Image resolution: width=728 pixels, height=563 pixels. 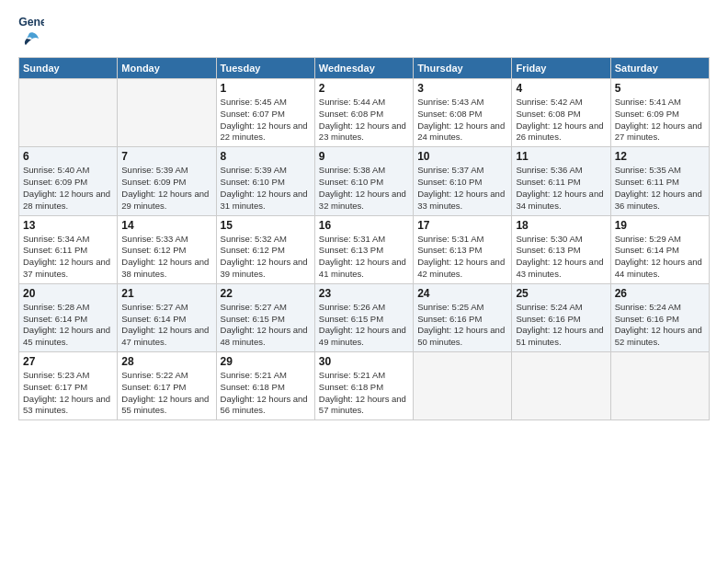 I want to click on day-number: 7, so click(x=166, y=156).